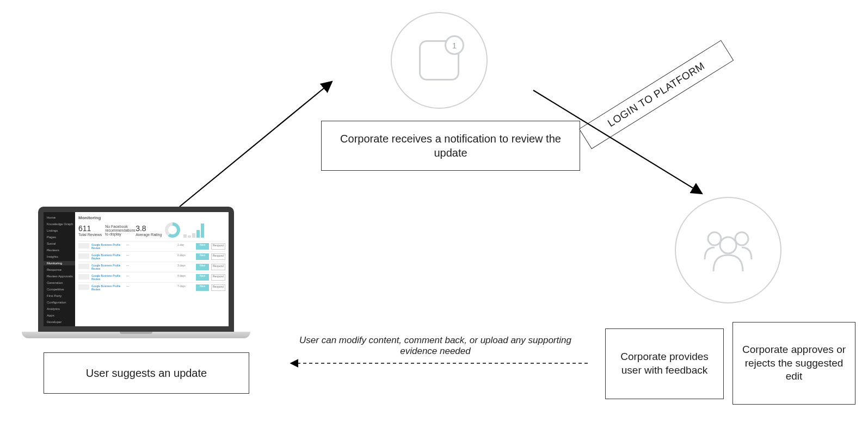 Image resolution: width=868 pixels, height=422 pixels. Describe the element at coordinates (59, 224) in the screenshot. I see `sidebar-item: Knowledge Graph` at that location.